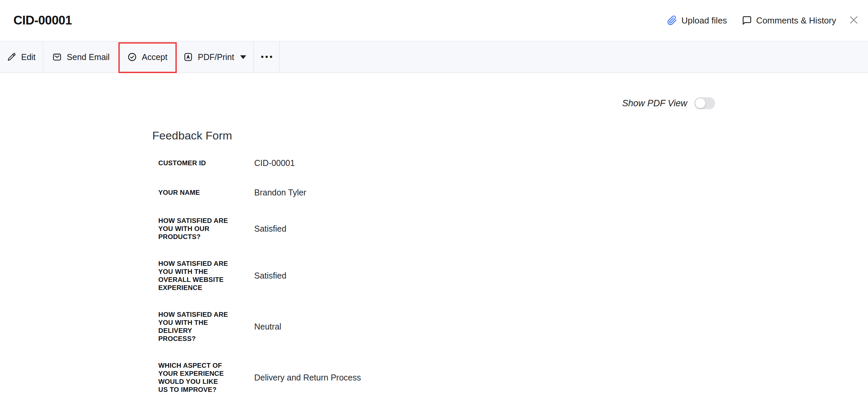 This screenshot has width=868, height=413. What do you see at coordinates (513, 192) in the screenshot?
I see `field-row-your-name: YOUR NAME Brandon Tyler` at bounding box center [513, 192].